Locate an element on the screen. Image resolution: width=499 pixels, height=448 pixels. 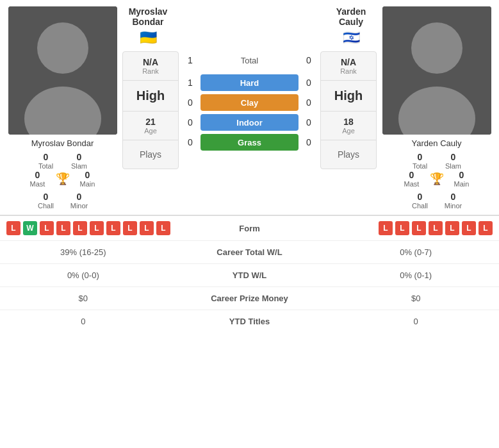
right-trophy-icon: 🏆 is located at coordinates (437, 179).